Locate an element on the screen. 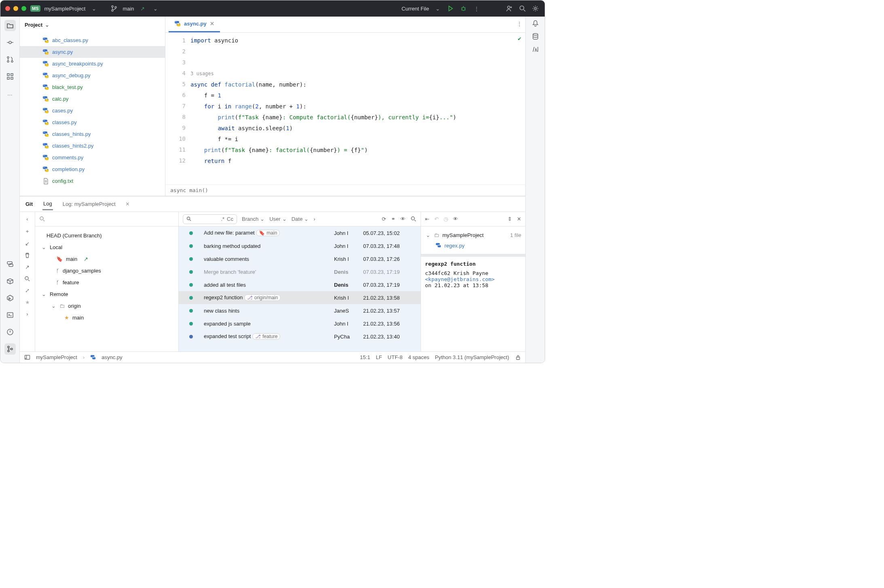 The height and width of the screenshot is (588, 884). log-search-input: .*Cc is located at coordinates (210, 219).